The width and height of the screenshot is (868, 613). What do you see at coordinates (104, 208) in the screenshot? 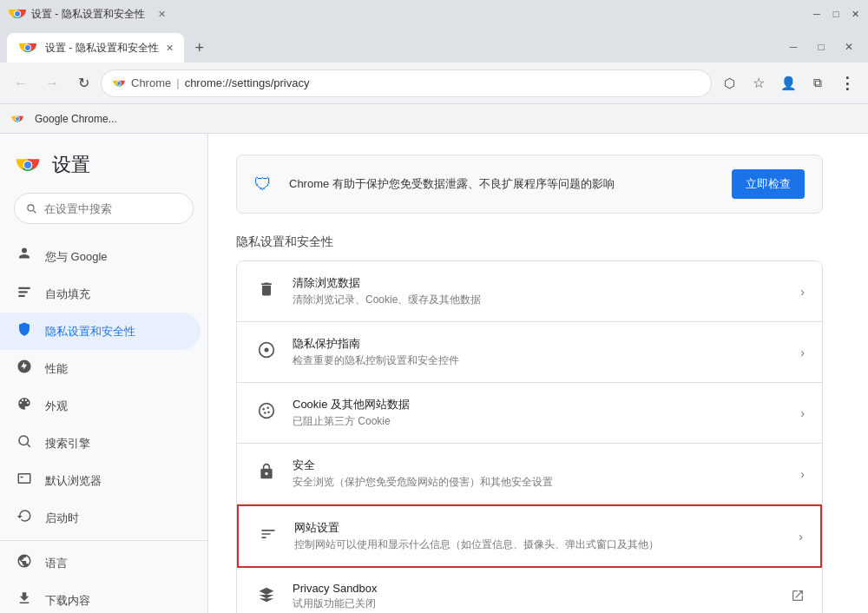
I see `settings-search-bar` at bounding box center [104, 208].